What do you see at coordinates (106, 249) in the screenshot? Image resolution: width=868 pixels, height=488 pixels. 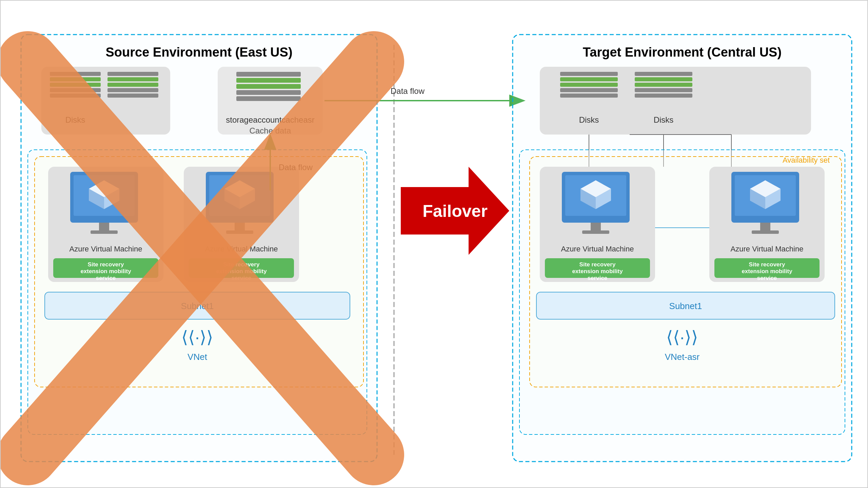 I see `source-vm1-label: Azure Virtual Machine` at bounding box center [106, 249].